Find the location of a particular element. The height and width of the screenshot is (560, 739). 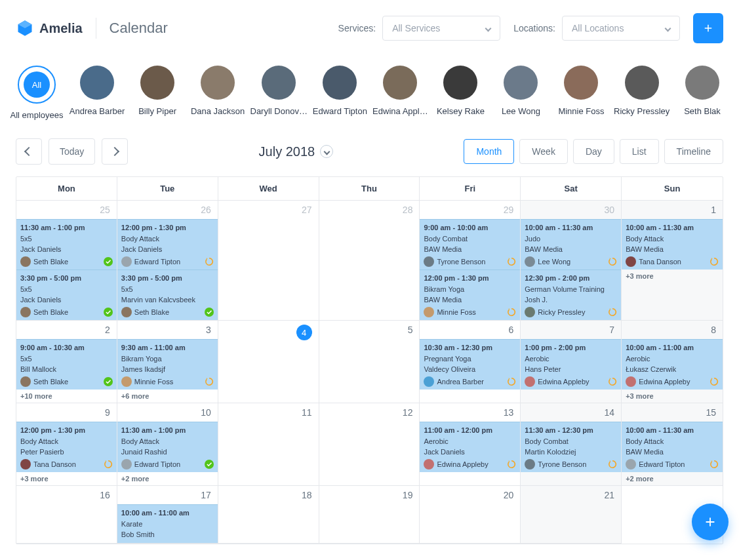

calendar-event: 12:30 pm - 2:00 pmGerman Volume Training… is located at coordinates (570, 295).